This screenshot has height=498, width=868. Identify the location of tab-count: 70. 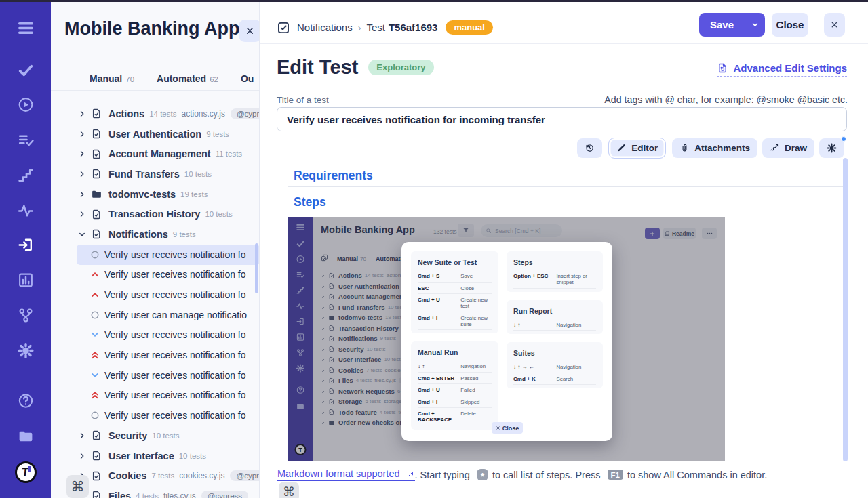
(130, 79).